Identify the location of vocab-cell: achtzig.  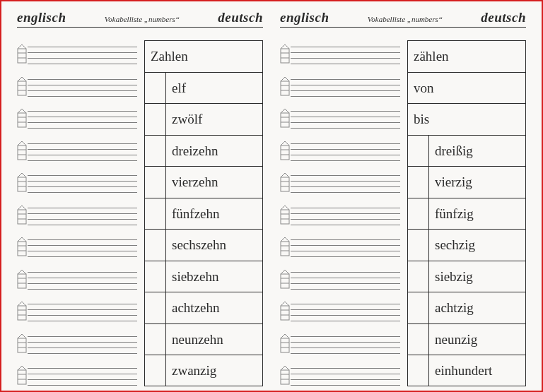
(467, 308).